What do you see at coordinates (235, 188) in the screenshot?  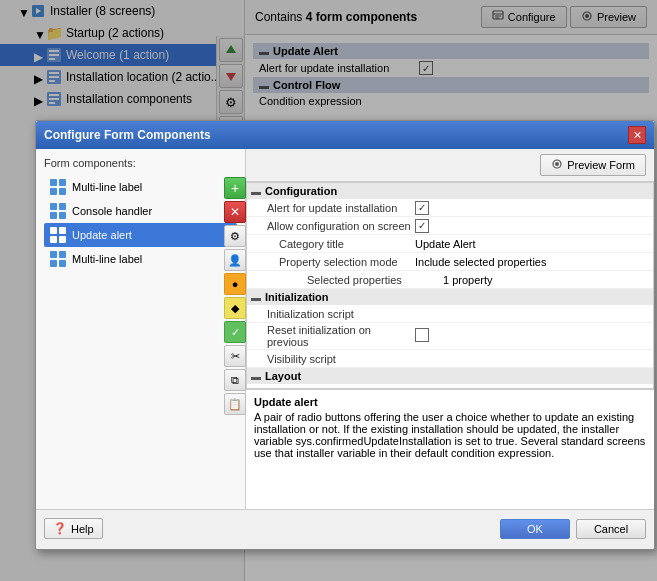 I see `add-component-button: +` at bounding box center [235, 188].